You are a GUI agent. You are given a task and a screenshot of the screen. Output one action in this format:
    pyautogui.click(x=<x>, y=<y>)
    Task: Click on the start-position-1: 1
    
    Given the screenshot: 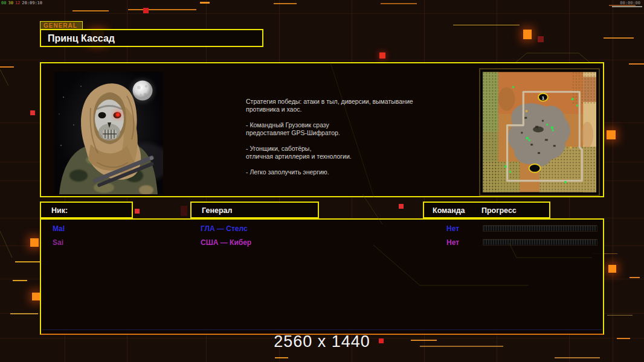 What is the action you would take?
    pyautogui.click(x=544, y=98)
    